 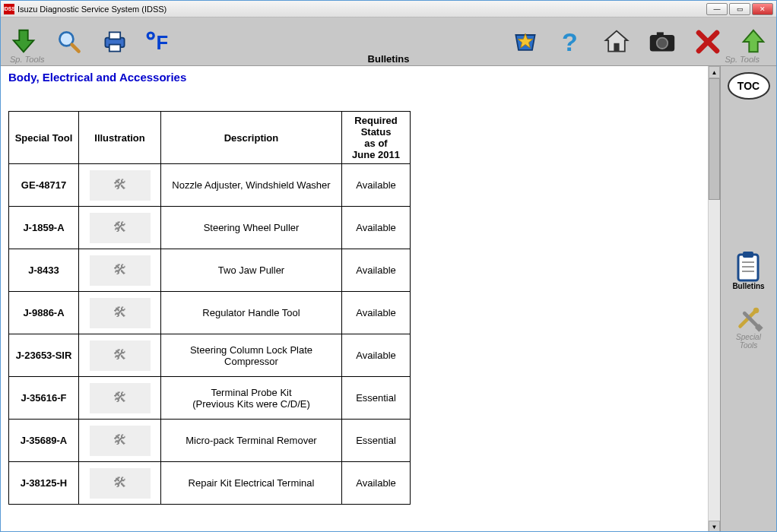 I want to click on scroll-down-button: ▼, so click(x=715, y=526).